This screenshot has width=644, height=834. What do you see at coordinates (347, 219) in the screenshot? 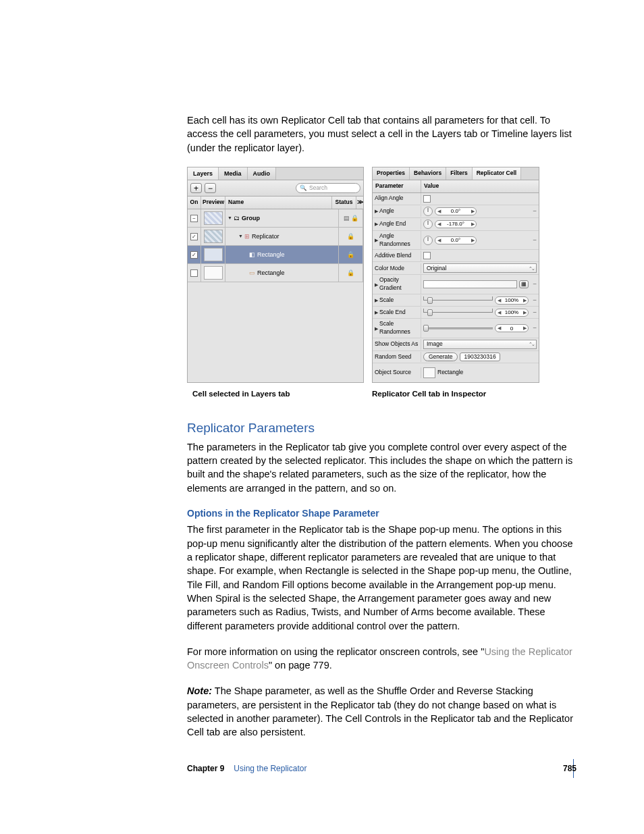
I see `stack-icon: ▤` at bounding box center [347, 219].